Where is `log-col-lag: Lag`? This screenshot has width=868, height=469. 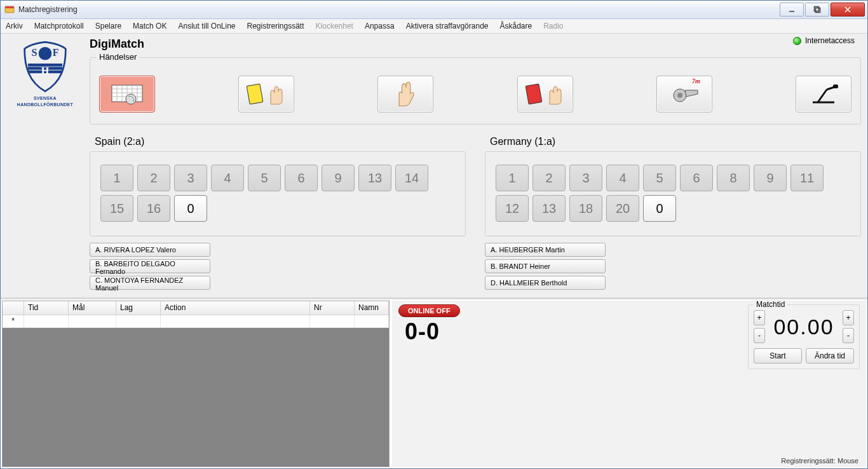 log-col-lag: Lag is located at coordinates (139, 308).